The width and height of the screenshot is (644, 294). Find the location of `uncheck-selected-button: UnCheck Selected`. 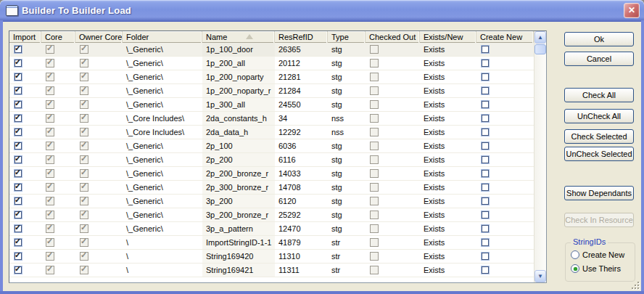

uncheck-selected-button: UnCheck Selected is located at coordinates (599, 154).